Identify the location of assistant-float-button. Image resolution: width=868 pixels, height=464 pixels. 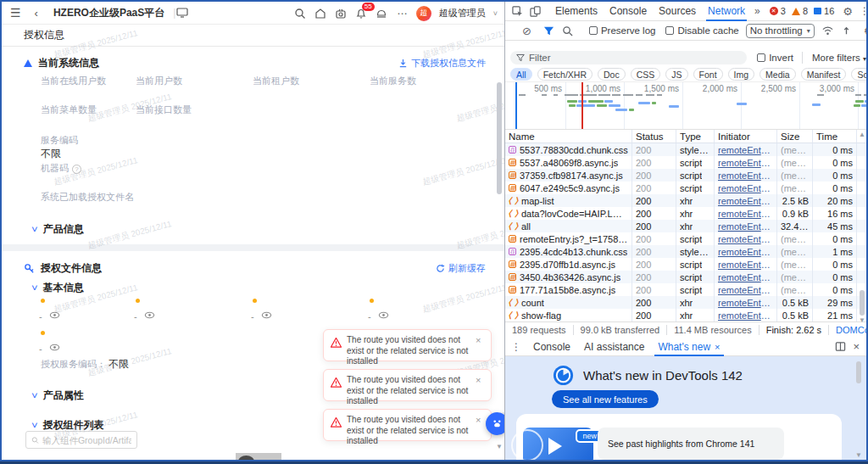
(495, 424).